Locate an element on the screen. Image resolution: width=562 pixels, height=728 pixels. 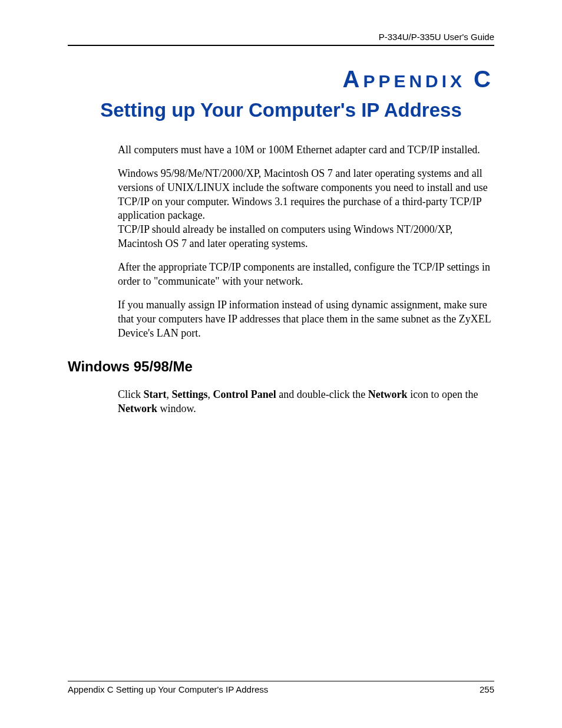
p6-sep1: , is located at coordinates (170, 394).